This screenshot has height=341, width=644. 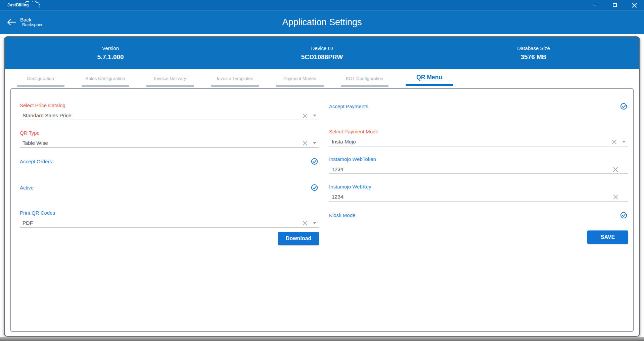 I want to click on info-version: Version 5.7.1.000, so click(x=110, y=53).